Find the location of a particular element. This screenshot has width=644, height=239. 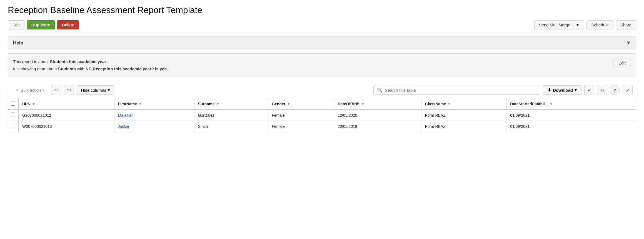

info-edit-button: Edit is located at coordinates (622, 63).